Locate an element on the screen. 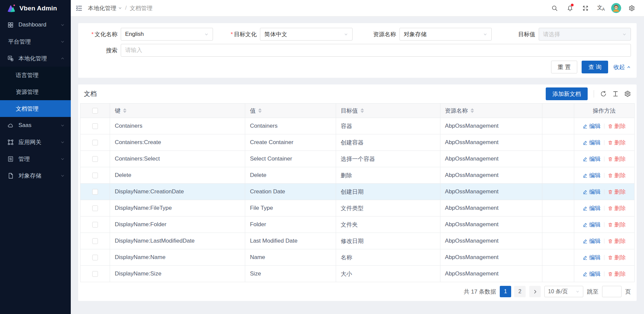  add-document-button: 添加新文档 is located at coordinates (567, 94).